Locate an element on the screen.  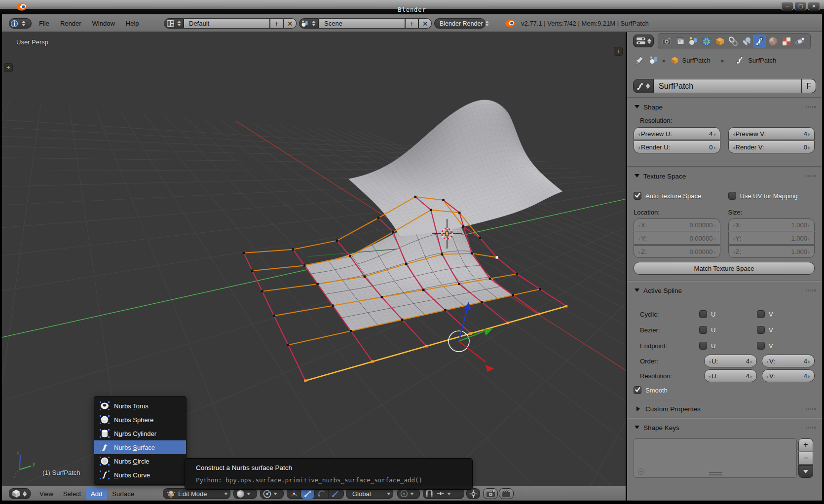
texspace-size-z: Z:1.000 is located at coordinates (772, 252).